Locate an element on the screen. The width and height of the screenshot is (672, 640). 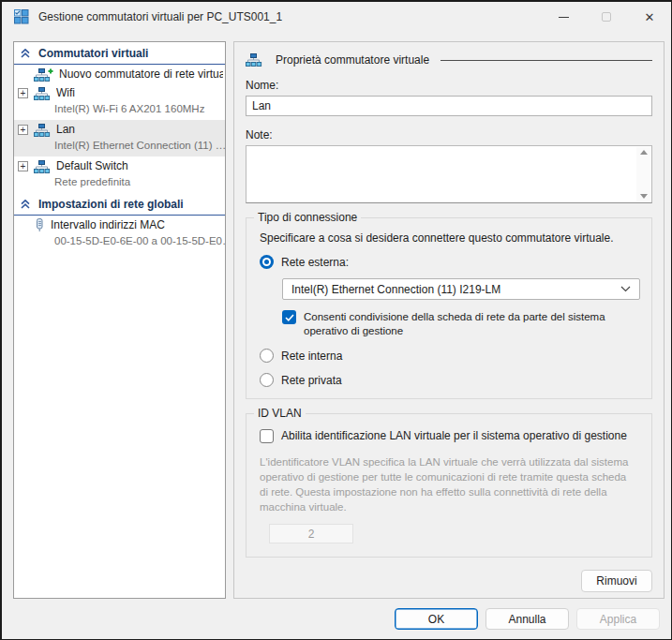
external-network-label: Rete esterna: is located at coordinates (315, 262).